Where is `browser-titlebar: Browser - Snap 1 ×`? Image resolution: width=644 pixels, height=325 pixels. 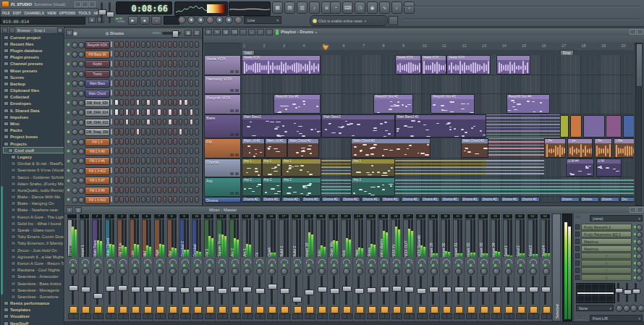
browser-titlebar: Browser - Snap 1 × is located at coordinates (33, 30).